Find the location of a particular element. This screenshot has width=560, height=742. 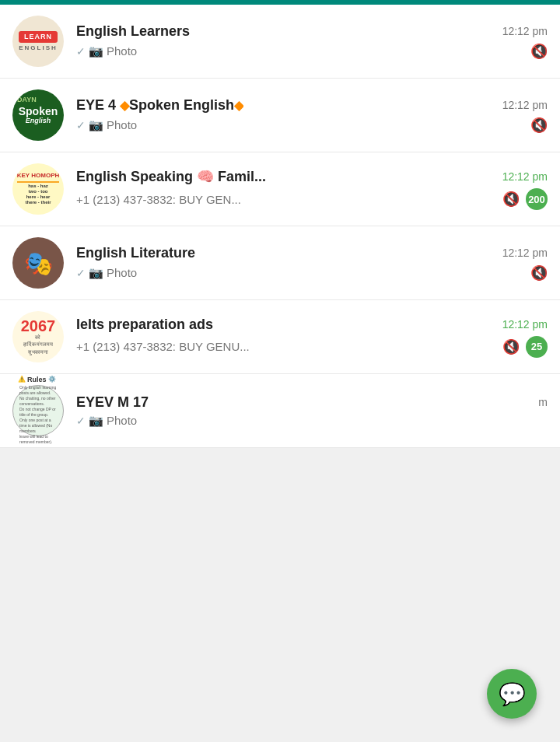

chat-time-eyev-m17: m is located at coordinates (543, 402).